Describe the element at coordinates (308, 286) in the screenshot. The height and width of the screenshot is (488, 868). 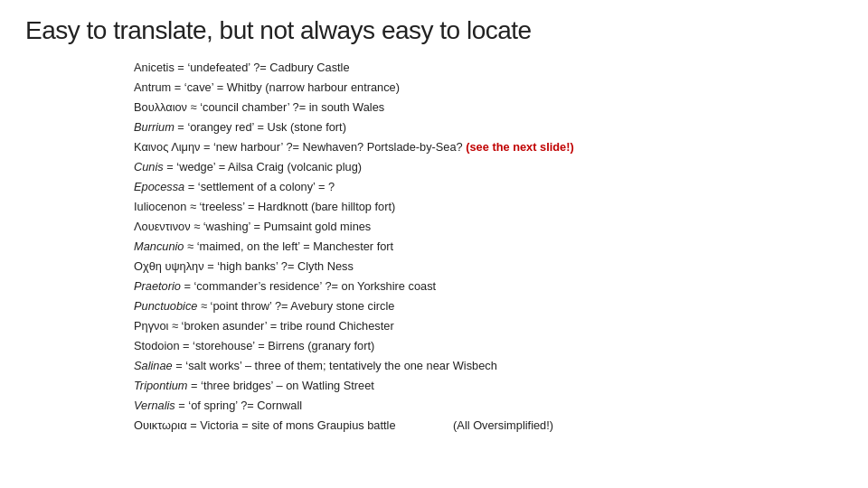
I see `entry-text: = ‘commander’s residence’ ?= on Yorkshir…` at that location.